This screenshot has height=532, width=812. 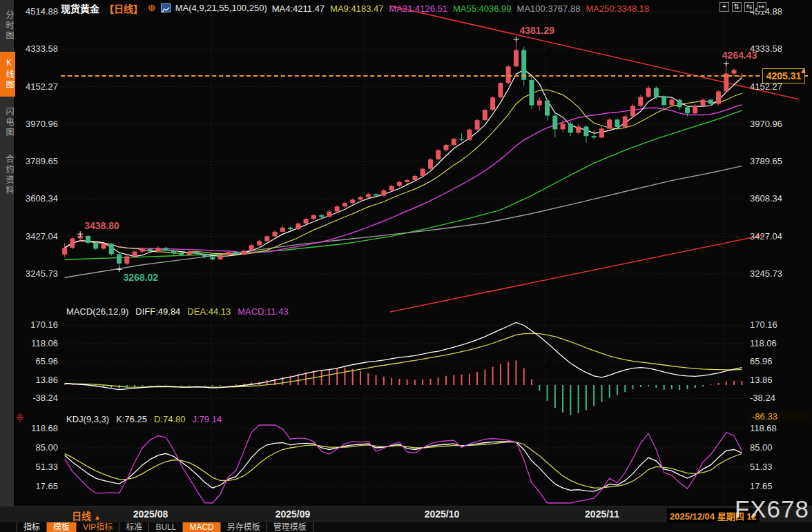 What do you see at coordinates (463, 8) in the screenshot?
I see `ma-legend: MA4:4211.47MA9:4183.47MA21:4126.51MA55:4…` at bounding box center [463, 8].